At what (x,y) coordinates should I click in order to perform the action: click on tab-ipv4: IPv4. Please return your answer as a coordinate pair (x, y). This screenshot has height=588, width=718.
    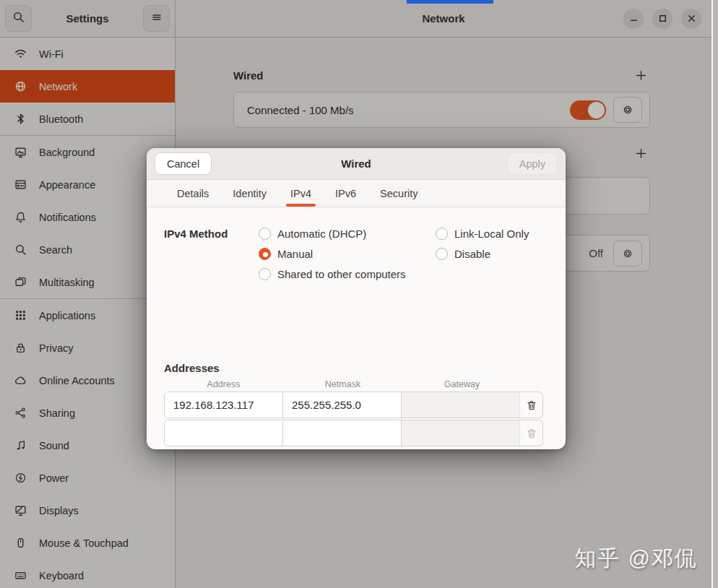
    Looking at the image, I should click on (300, 194).